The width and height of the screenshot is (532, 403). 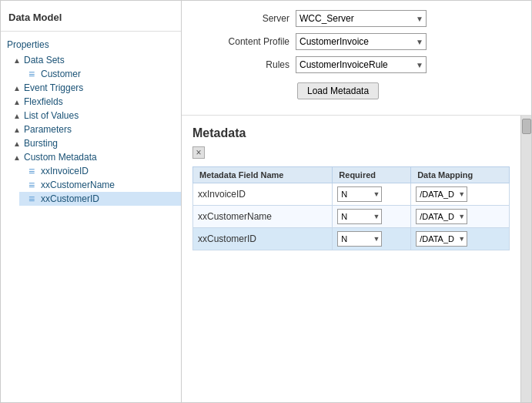 What do you see at coordinates (526, 259) in the screenshot?
I see `scroll-track` at bounding box center [526, 259].